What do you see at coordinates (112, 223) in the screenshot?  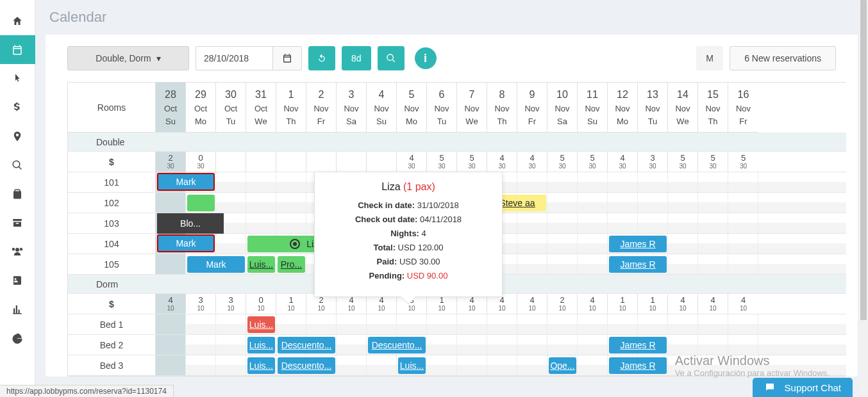 I see `room-label: 103` at bounding box center [112, 223].